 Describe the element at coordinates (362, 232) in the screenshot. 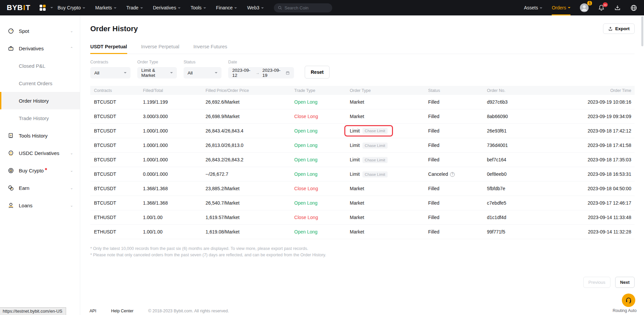

I see `table-row: ETHUSDT1.00/1.001,619.08/MarketOpen Long…` at that location.